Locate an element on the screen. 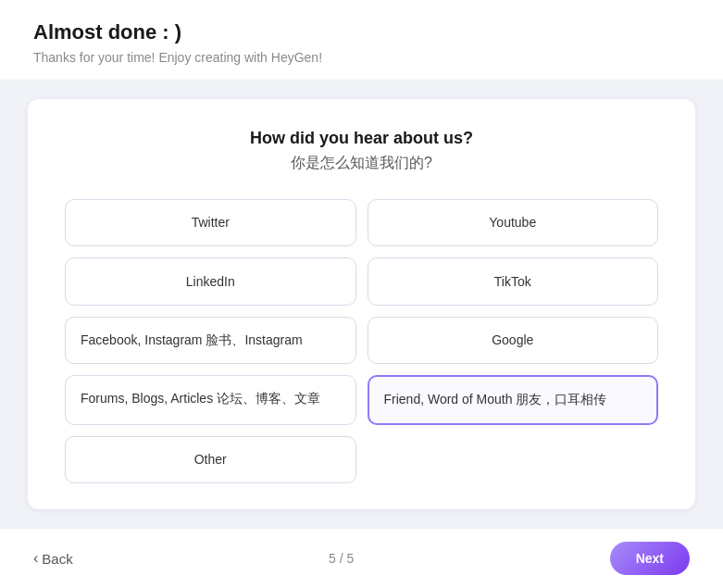 The height and width of the screenshot is (588, 723). page-header: Almost done : ) Thanks for your time! En… is located at coordinates (361, 41).